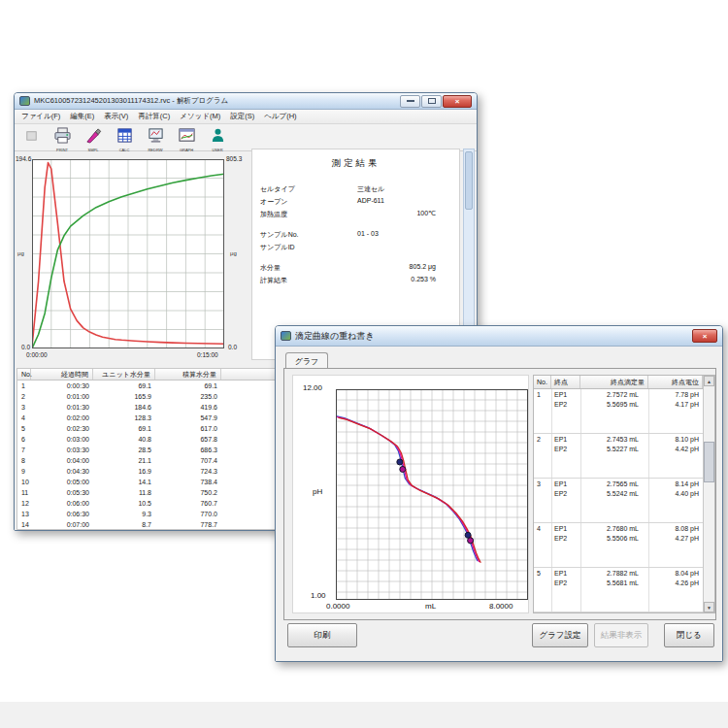 Image resolution: width=728 pixels, height=728 pixels. What do you see at coordinates (128, 254) in the screenshot?
I see `moisture-chart-plot` at bounding box center [128, 254].